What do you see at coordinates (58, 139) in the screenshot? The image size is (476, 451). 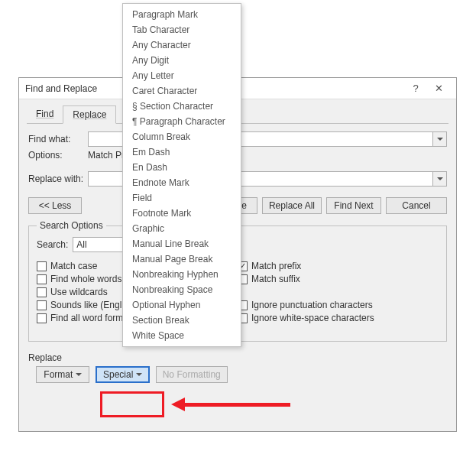 I see `find-what-label: Find what:` at bounding box center [58, 139].